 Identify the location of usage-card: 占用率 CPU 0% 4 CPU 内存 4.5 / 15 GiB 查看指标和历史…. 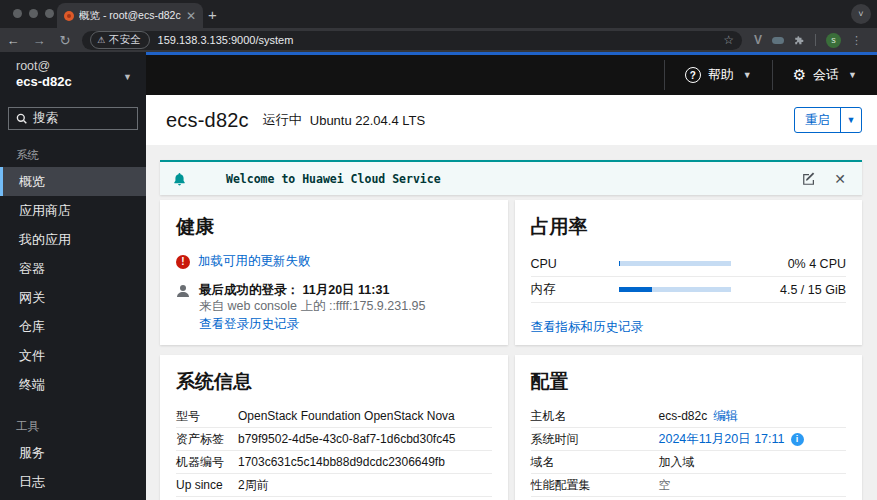
(689, 272).